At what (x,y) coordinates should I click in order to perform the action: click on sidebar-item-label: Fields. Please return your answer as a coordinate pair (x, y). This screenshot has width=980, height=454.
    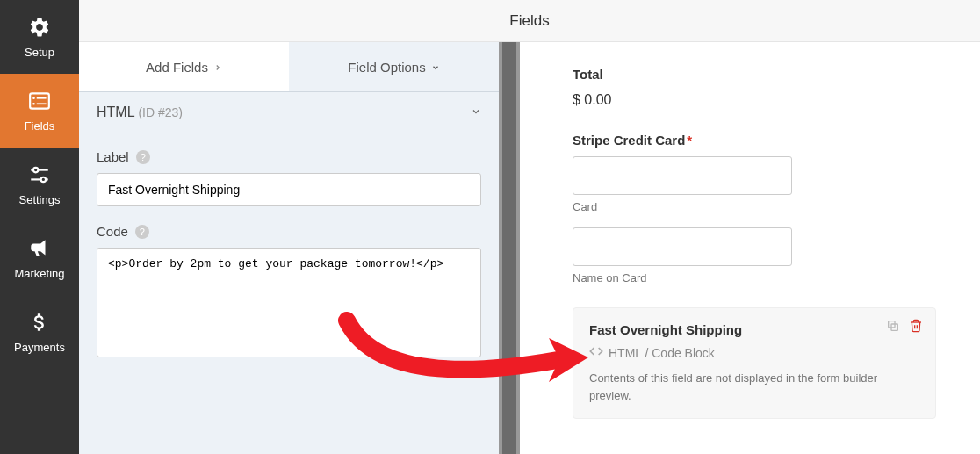
    Looking at the image, I should click on (40, 126).